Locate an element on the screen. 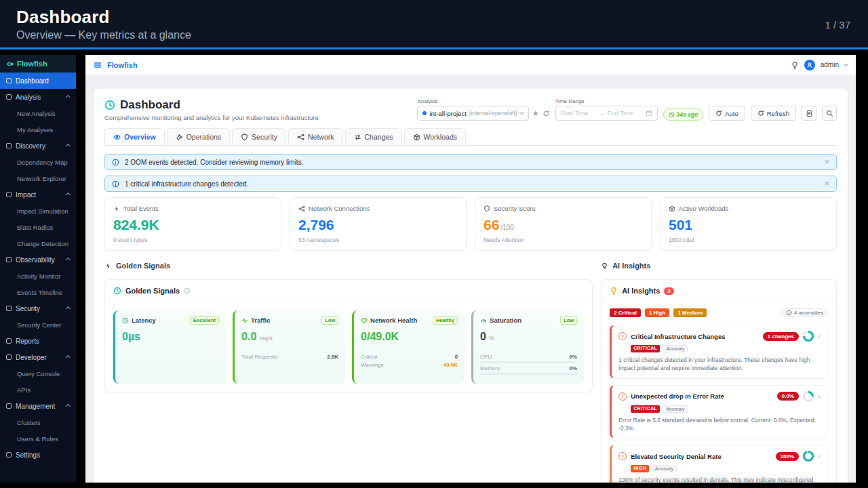 The width and height of the screenshot is (868, 488). tab-operations: Operations is located at coordinates (198, 137).